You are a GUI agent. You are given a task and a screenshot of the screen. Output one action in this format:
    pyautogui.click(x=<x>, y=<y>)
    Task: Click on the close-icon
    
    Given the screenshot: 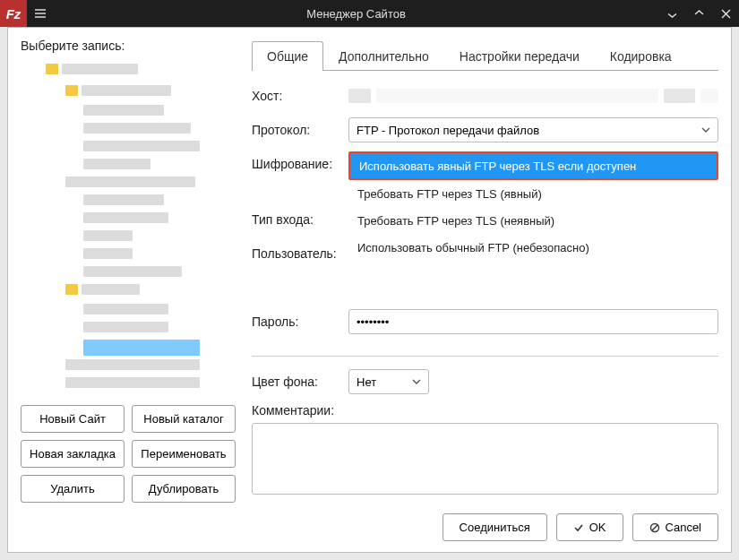 What is the action you would take?
    pyautogui.click(x=726, y=13)
    